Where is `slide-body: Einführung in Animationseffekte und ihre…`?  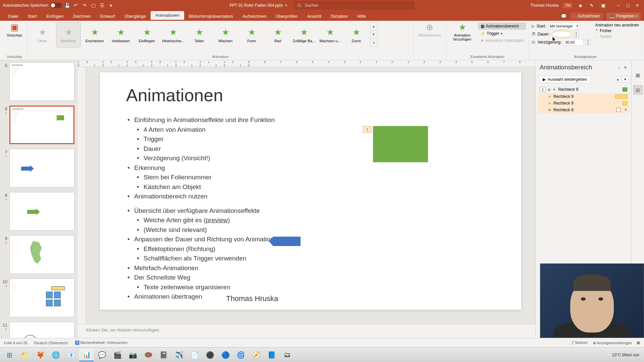 slide-body: Einführung in Animationseffekte und ihre… is located at coordinates (311, 158).